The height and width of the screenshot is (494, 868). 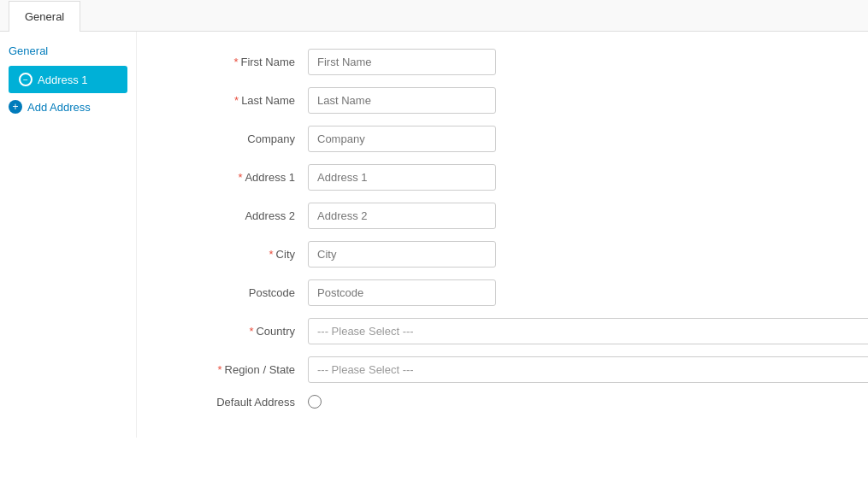 I want to click on default-address-radio, so click(x=315, y=402).